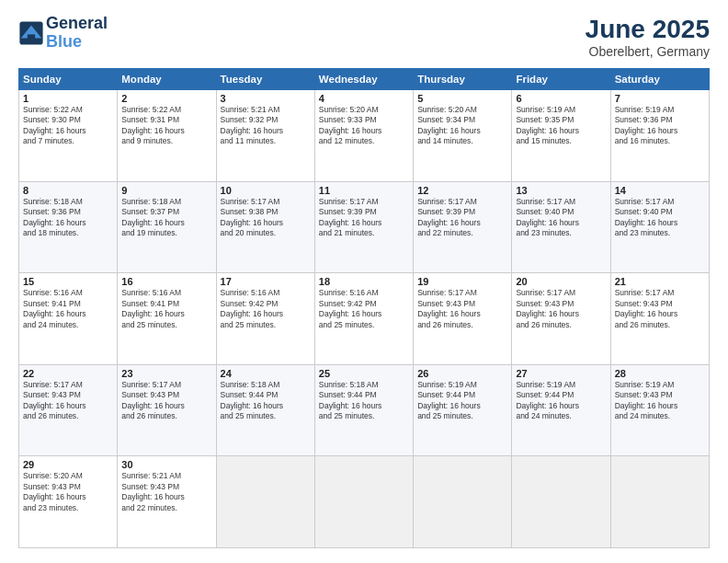  Describe the element at coordinates (68, 465) in the screenshot. I see `day-number: 29` at that location.